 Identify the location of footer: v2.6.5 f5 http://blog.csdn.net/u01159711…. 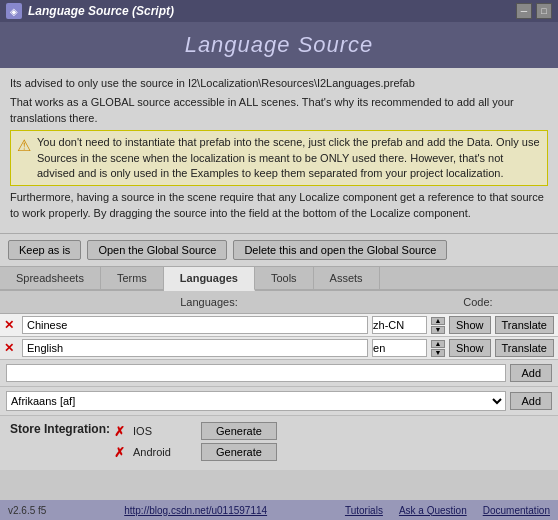
(279, 510).